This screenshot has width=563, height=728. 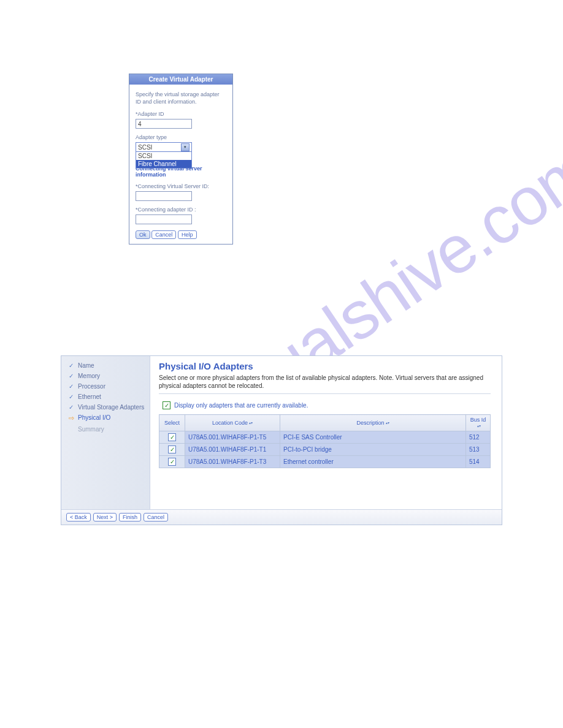 I want to click on table-row: ✓ U78A5.001.WIHAF8F-P1-T3 Ethernet contr…, so click(x=325, y=462).